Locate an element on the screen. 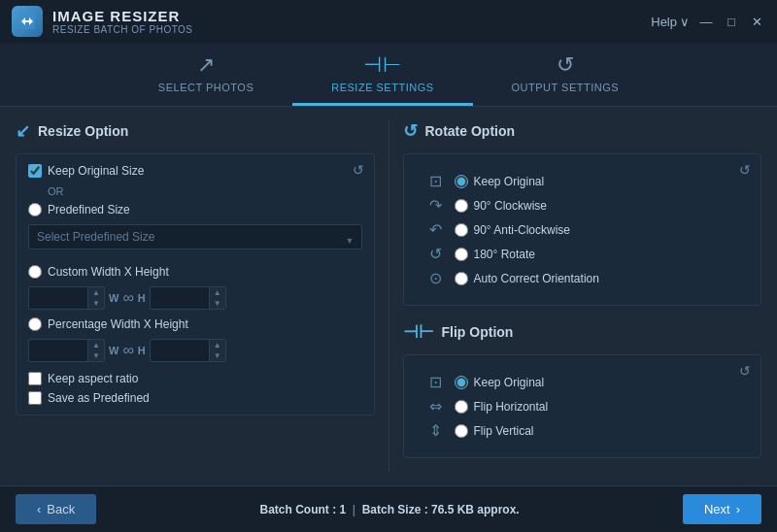 This screenshot has width=777, height=532. percentage-infinity-symbol: ∞ is located at coordinates (128, 350).